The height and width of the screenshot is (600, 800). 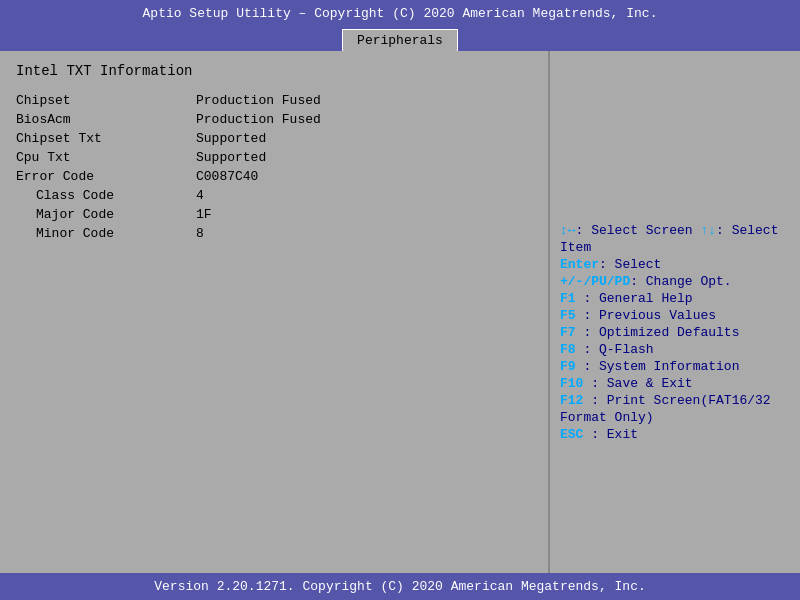 What do you see at coordinates (274, 100) in the screenshot?
I see `table-row: Chipset Production Fused` at bounding box center [274, 100].